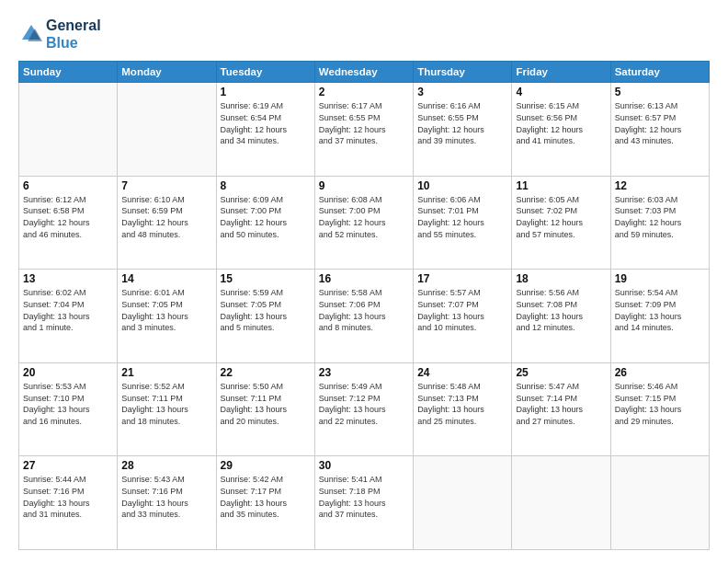  Describe the element at coordinates (265, 130) in the screenshot. I see `calendar-cell: 1Sunrise: 6:19 AM Sunset: 6:54 PM Daylig…` at that location.